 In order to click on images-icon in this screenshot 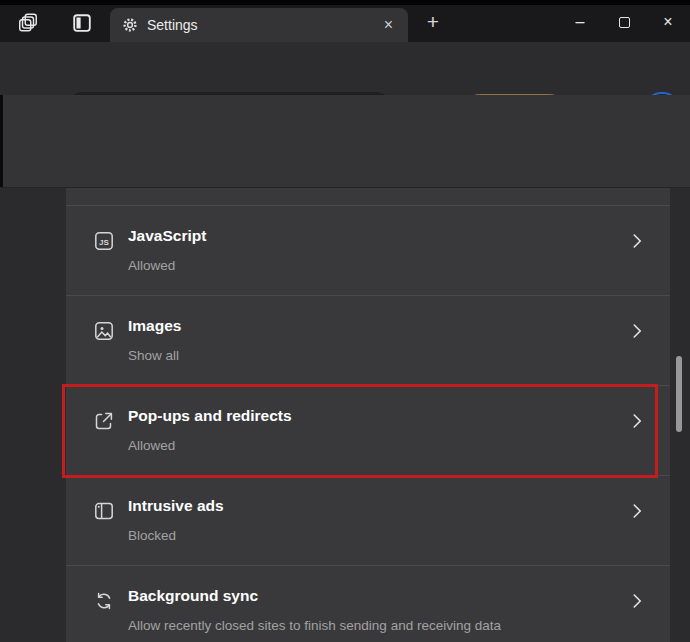, I will do `click(104, 331)`.